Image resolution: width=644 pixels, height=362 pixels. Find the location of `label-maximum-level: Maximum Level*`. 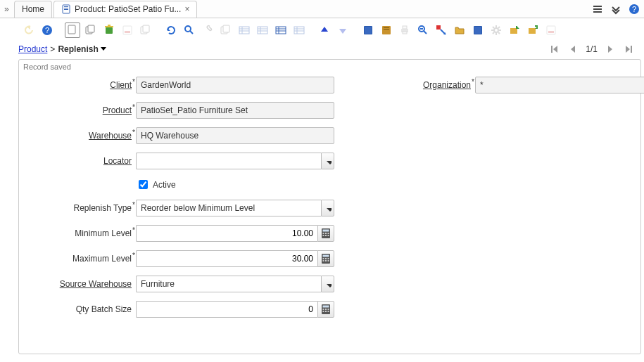

label-maximum-level: Maximum Level* is located at coordinates (80, 259).